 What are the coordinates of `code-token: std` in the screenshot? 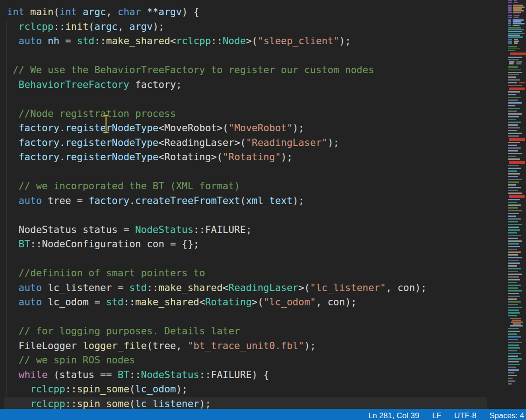 It's located at (138, 288).